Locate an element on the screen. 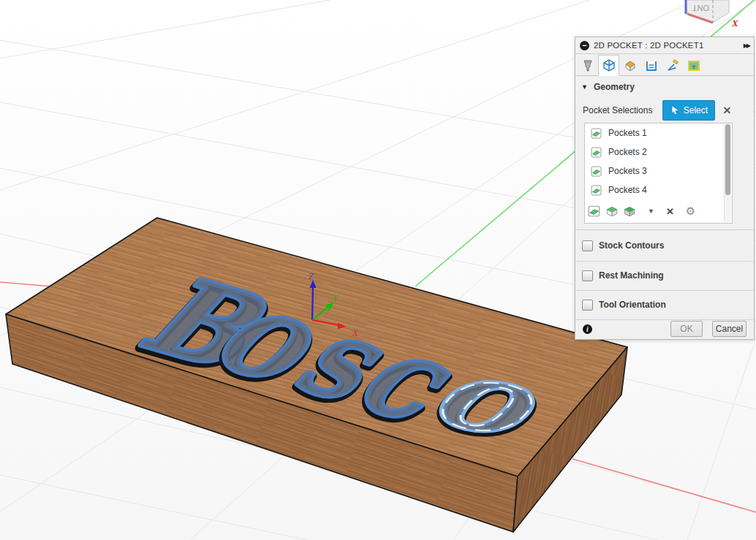  tab-heights is located at coordinates (630, 66).